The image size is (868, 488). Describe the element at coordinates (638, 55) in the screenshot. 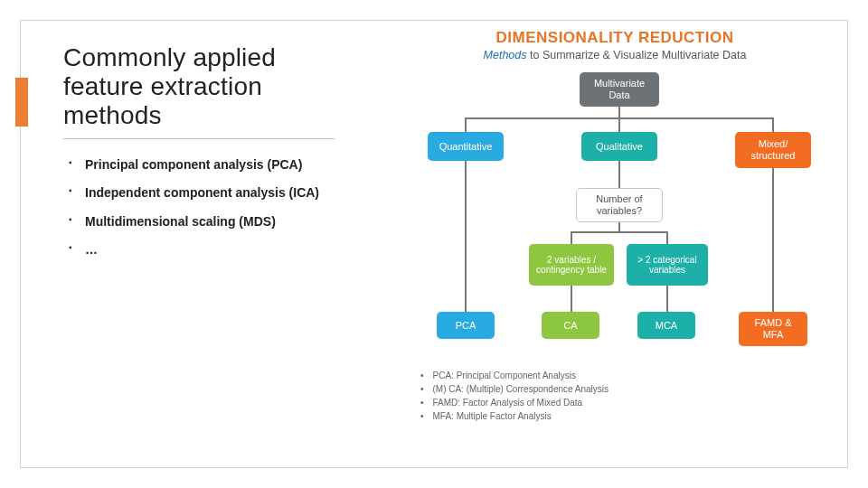

I see `subheading-rest: to Summarize & Visualize Multivariate Da…` at that location.